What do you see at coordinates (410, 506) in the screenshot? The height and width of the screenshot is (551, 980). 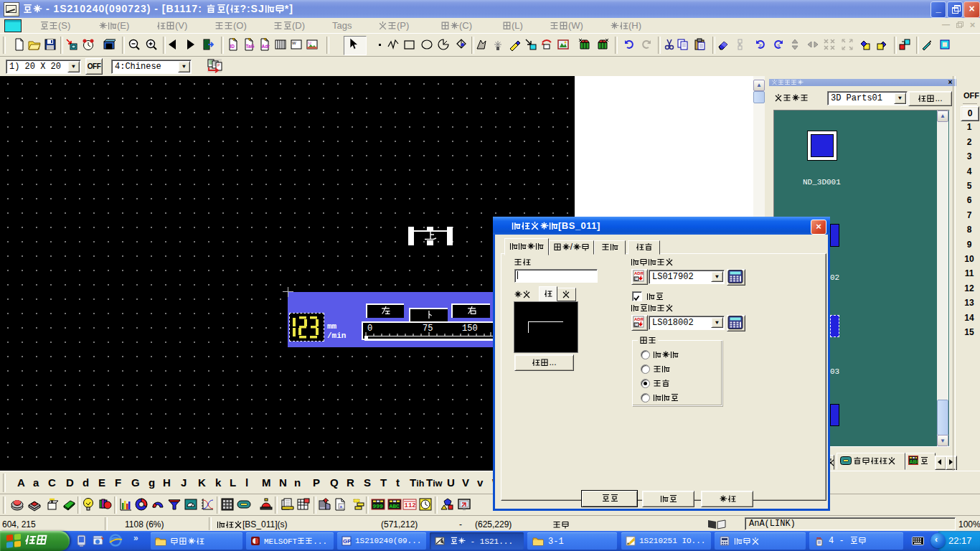 I see `svg-text: 112` at bounding box center [410, 506].